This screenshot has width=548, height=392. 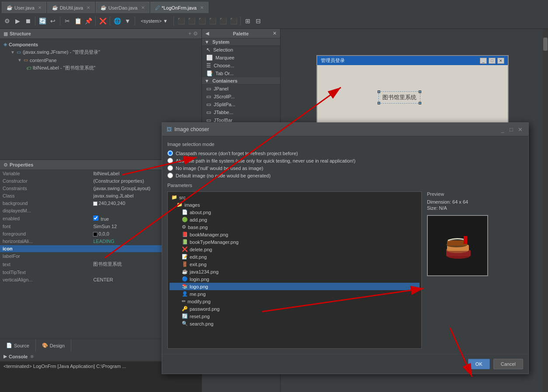 I want to click on tree-edit-png: 📝 edit.png, so click(x=295, y=257).